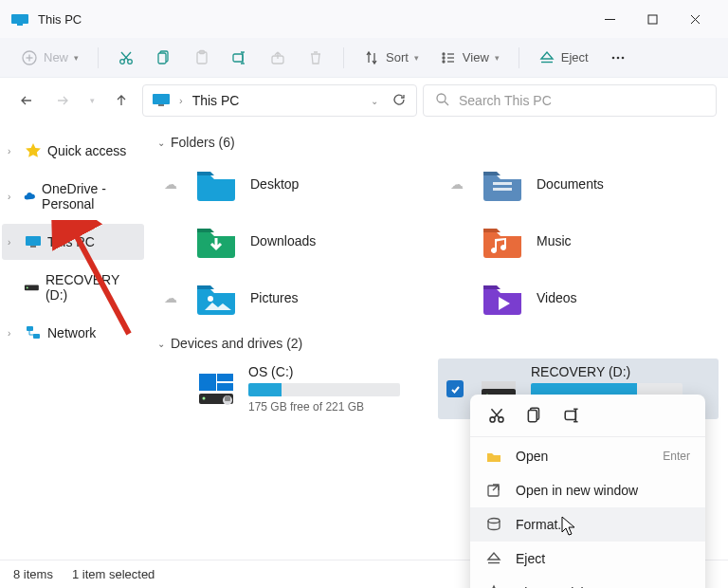 This screenshot has width=728, height=588. I want to click on documents-folder-icon, so click(502, 184).